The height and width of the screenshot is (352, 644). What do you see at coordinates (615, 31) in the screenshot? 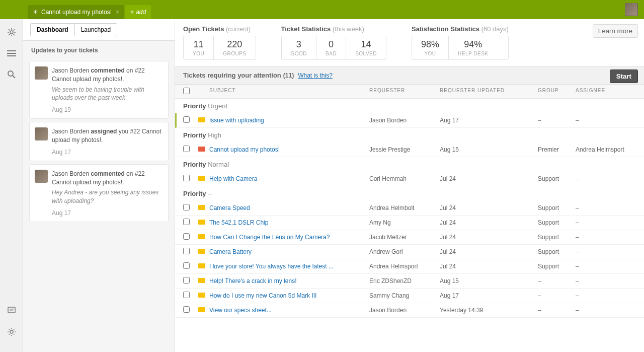
I see `learn-more-button: Learn more` at bounding box center [615, 31].